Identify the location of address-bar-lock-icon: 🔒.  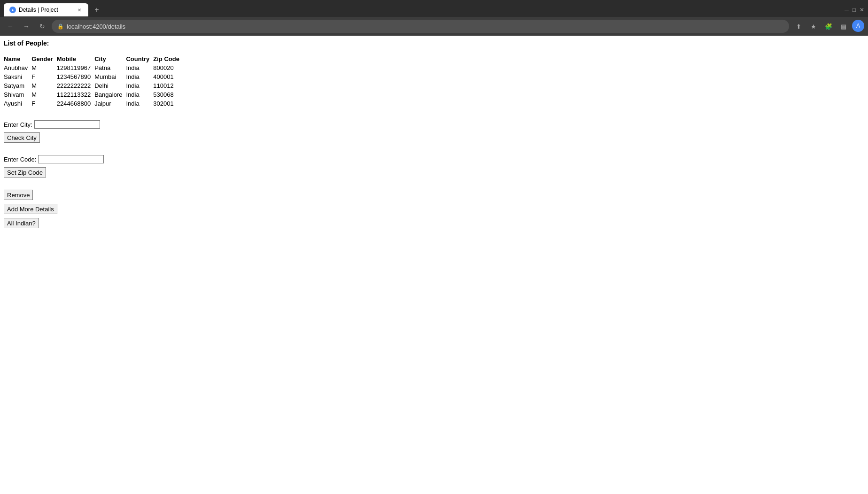
(61, 26).